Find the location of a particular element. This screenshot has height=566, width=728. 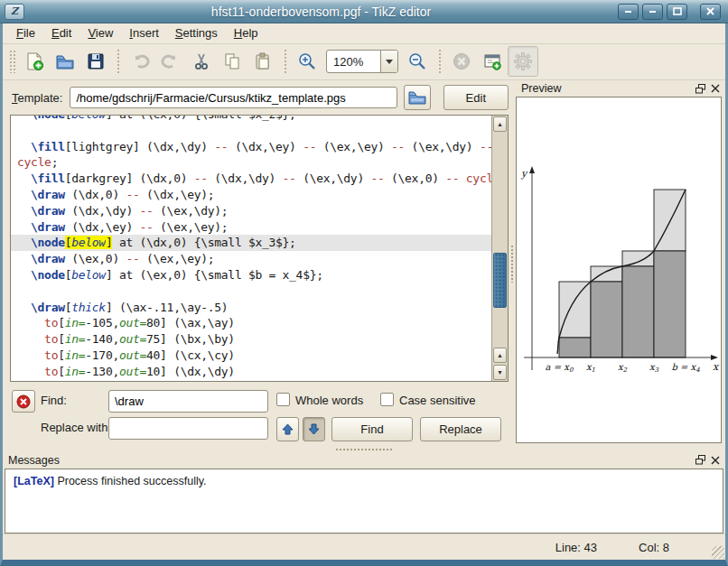

paste-button is located at coordinates (263, 61).